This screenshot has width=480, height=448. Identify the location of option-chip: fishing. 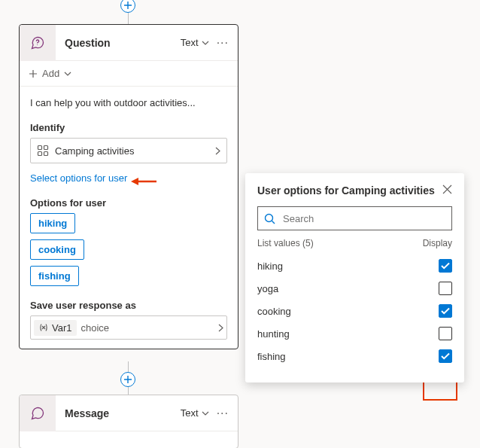
(54, 276).